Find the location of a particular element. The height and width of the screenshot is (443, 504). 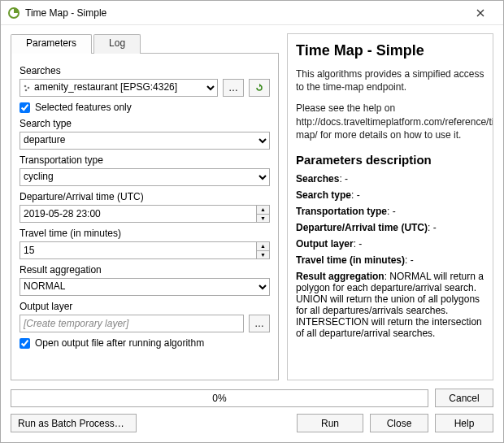

searches-combo is located at coordinates (119, 88).